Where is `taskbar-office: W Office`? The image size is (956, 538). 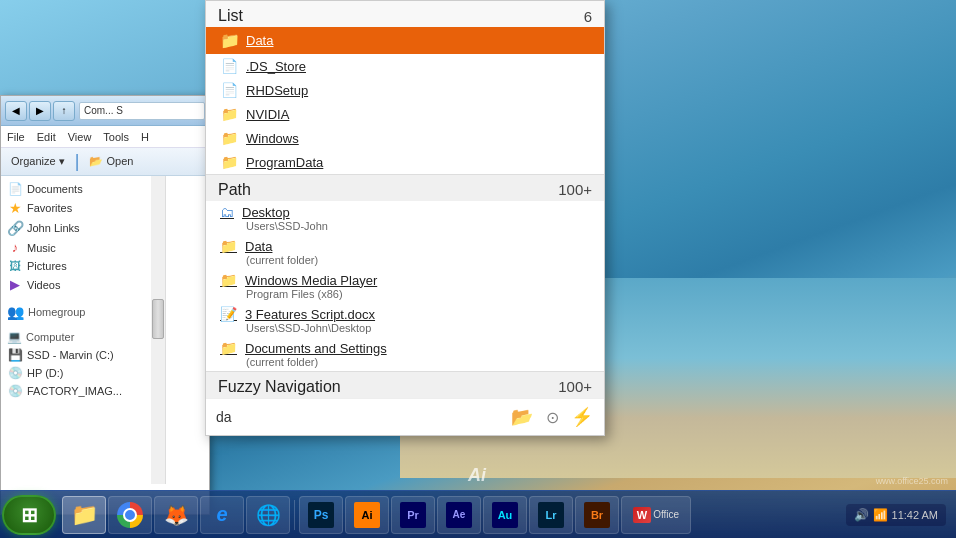 taskbar-office: W Office is located at coordinates (656, 515).